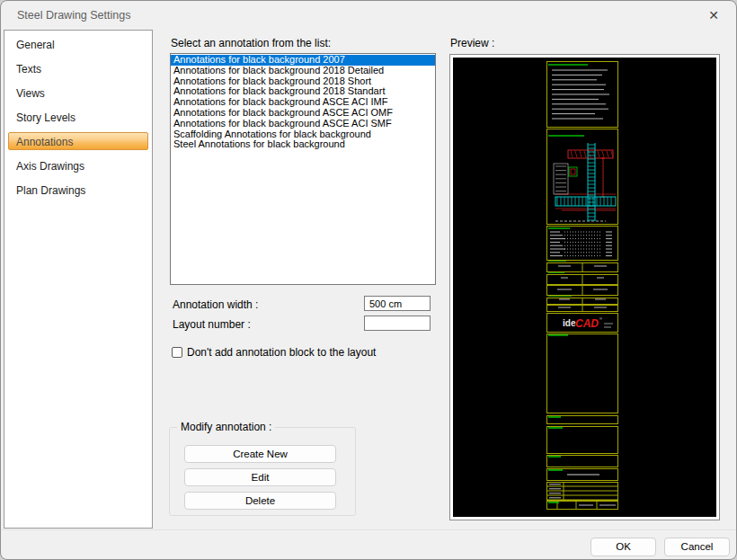 Image resolution: width=737 pixels, height=560 pixels. What do you see at coordinates (216, 305) in the screenshot?
I see `annotation-width-label: Annotation width :` at bounding box center [216, 305].